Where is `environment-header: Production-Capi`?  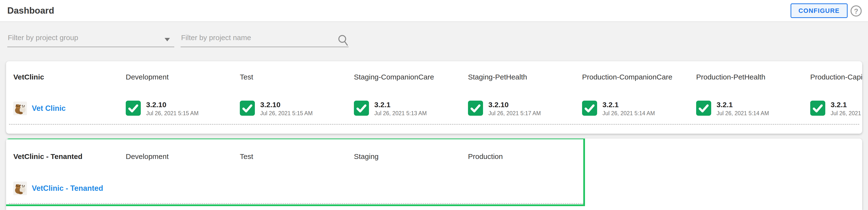
environment-header: Production-Capi is located at coordinates (834, 77).